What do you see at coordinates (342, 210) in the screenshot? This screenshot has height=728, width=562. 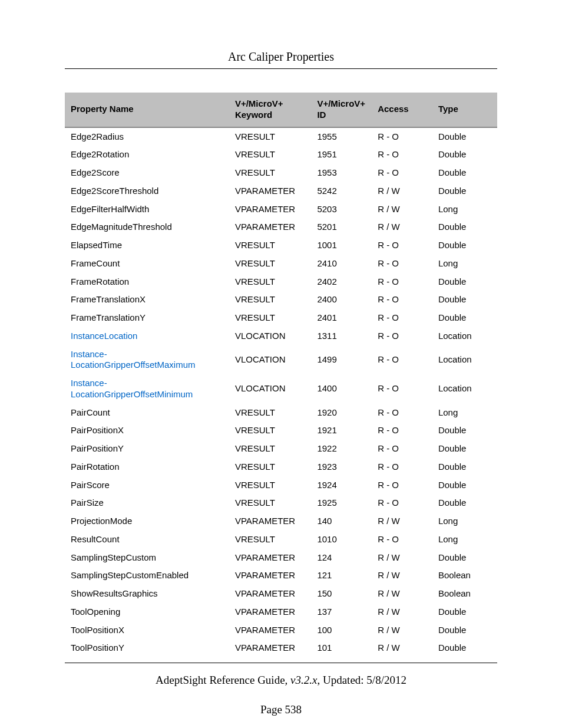 I see `cell-id: 5203` at bounding box center [342, 210].